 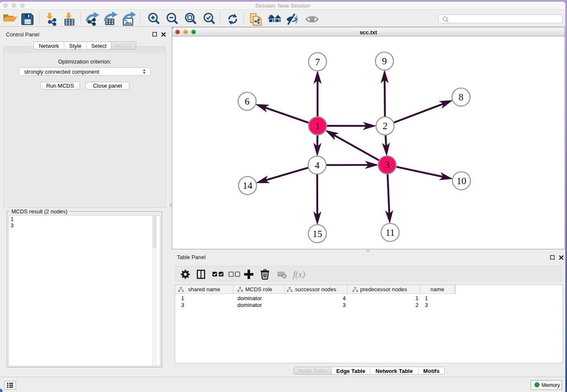 I want to click on svg-text: 10, so click(x=461, y=181).